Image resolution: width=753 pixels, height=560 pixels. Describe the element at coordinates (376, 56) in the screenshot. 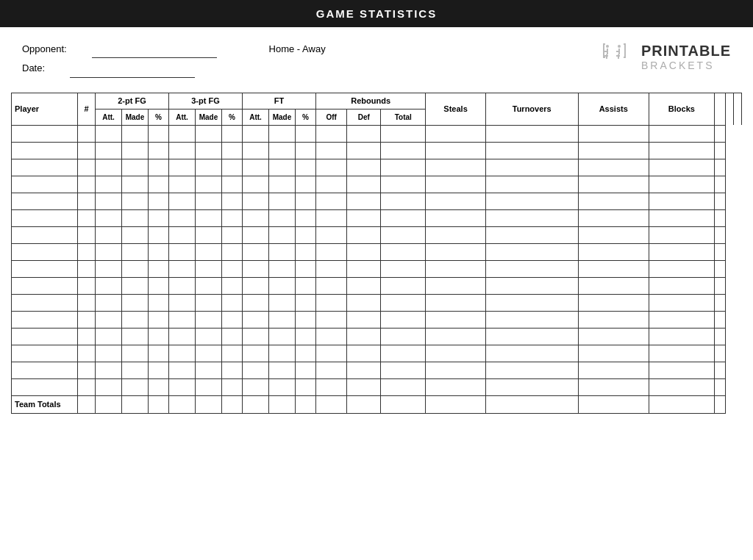

I see `meta-section: Opponent: Home - Away Date:` at that location.